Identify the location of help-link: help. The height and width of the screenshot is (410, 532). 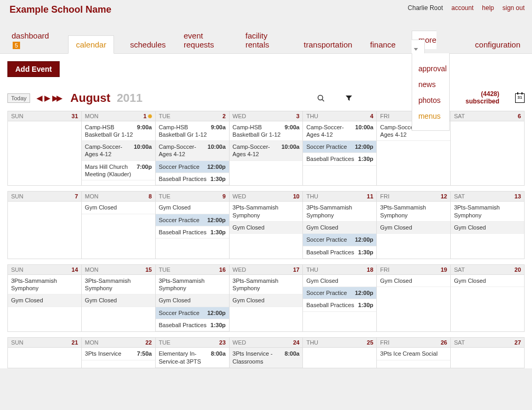
(488, 8).